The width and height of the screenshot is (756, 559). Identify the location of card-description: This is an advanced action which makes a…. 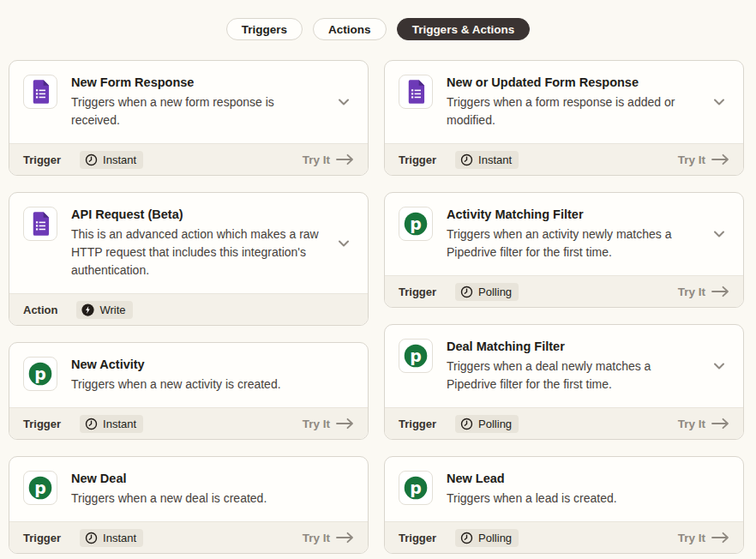
(195, 252).